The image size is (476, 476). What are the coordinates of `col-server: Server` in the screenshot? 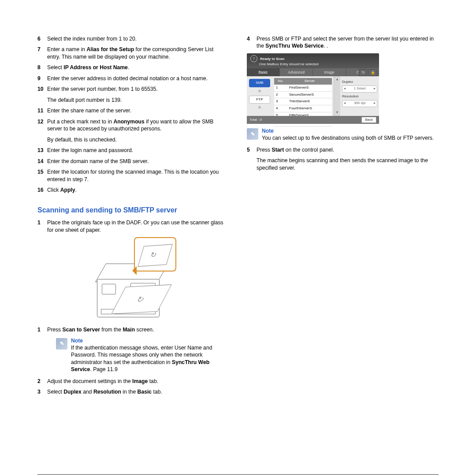 It's located at (309, 81).